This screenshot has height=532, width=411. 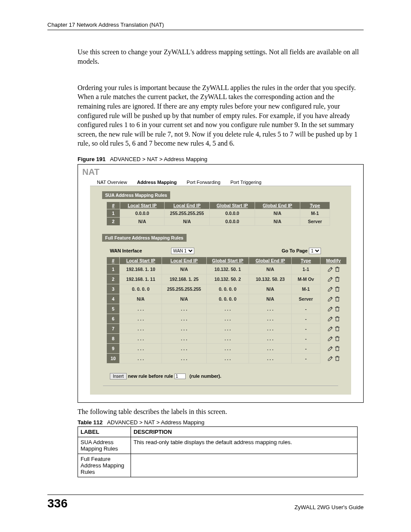 What do you see at coordinates (244, 432) in the screenshot?
I see `desc-head-desc: DESCRIPTION` at bounding box center [244, 432].